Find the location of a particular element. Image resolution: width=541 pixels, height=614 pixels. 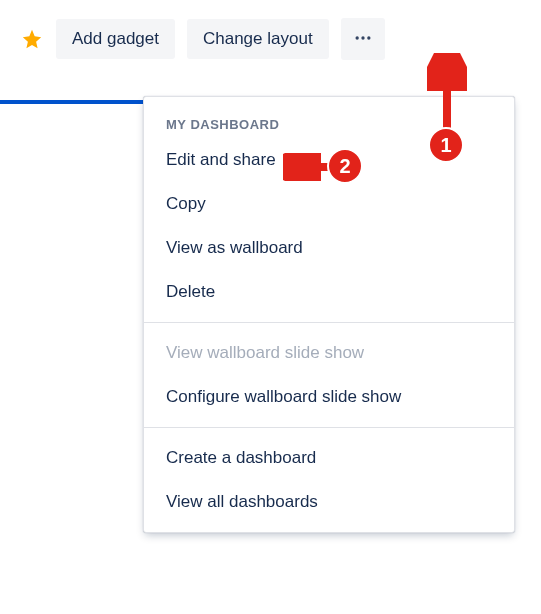

menu-item-view-all-dashboards: View all dashboards is located at coordinates (329, 502).